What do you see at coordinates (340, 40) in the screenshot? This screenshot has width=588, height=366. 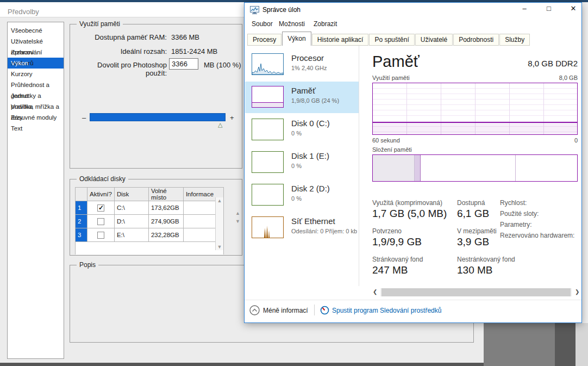 I see `tab-historie-aplikaci: Historie aplikací` at bounding box center [340, 40].